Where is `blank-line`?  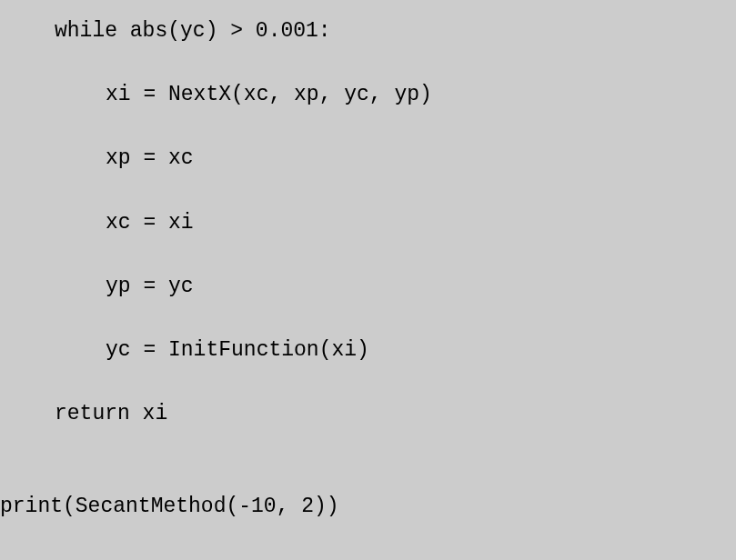
blank-line is located at coordinates (368, 477).